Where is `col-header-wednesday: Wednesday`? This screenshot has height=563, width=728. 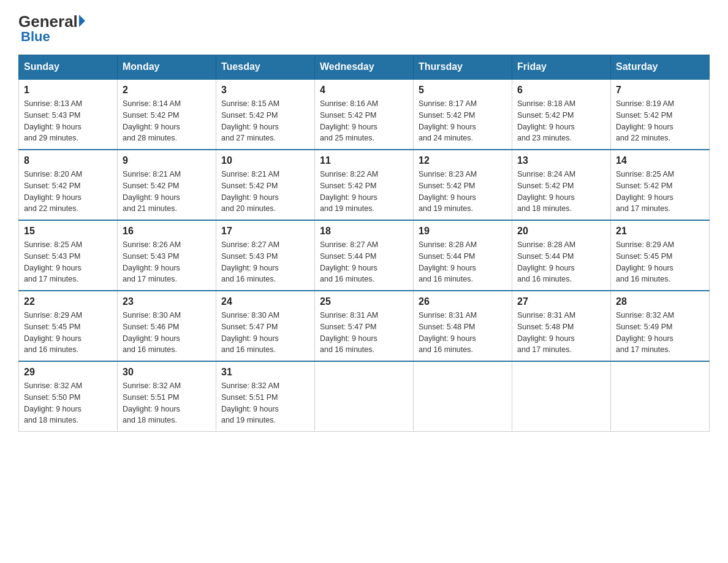
col-header-wednesday: Wednesday is located at coordinates (364, 67).